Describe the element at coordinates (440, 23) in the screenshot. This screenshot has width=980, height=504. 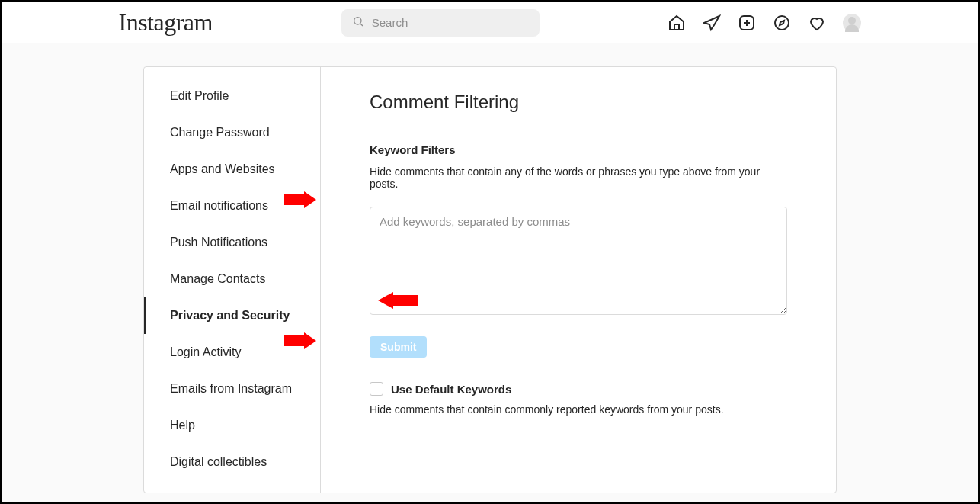
I see `search-input` at that location.